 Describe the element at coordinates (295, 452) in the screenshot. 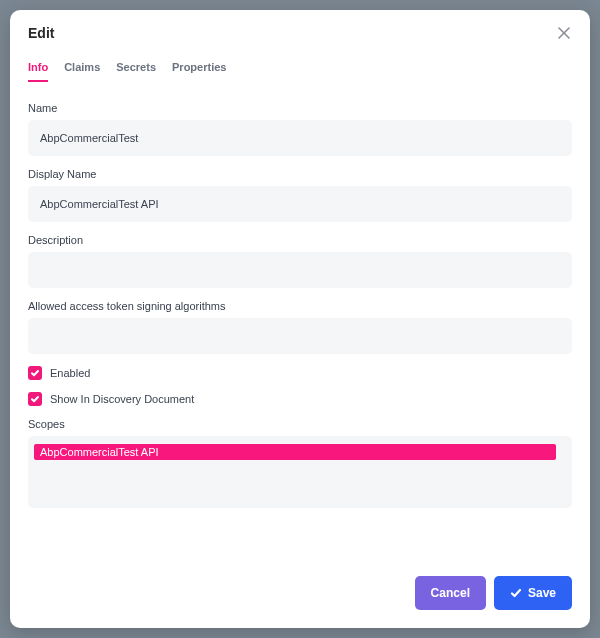

I see `scope-option-selected: AbpCommercialTest API` at that location.